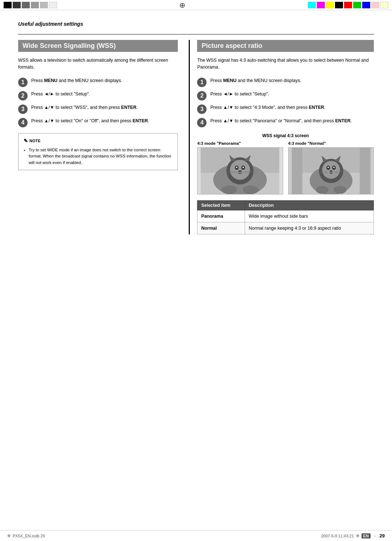  I want to click on wss-step-2-text: Press ◄/► to select "Setup"., so click(105, 94).